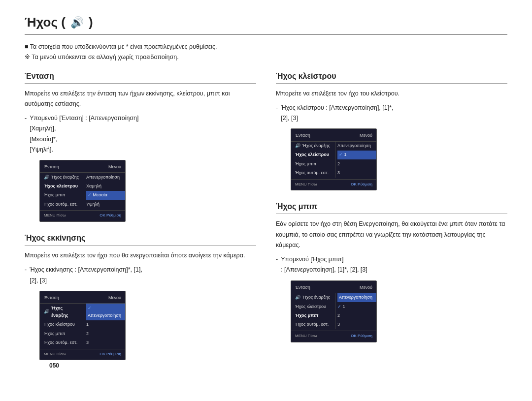 The width and height of the screenshot is (532, 401). Describe the element at coordinates (266, 23) in the screenshot. I see `page-title: Ήχος ( 🔊 )` at that location.